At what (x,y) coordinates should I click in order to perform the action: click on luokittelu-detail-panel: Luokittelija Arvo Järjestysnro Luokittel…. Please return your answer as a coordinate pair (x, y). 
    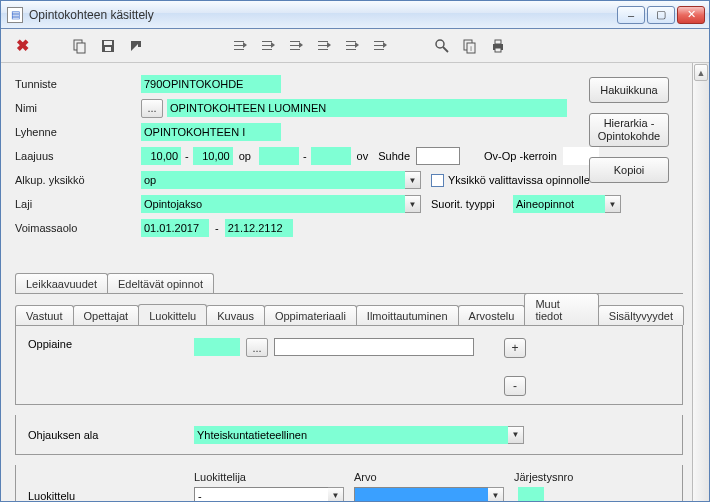
    Looking at the image, I should click on (349, 483).